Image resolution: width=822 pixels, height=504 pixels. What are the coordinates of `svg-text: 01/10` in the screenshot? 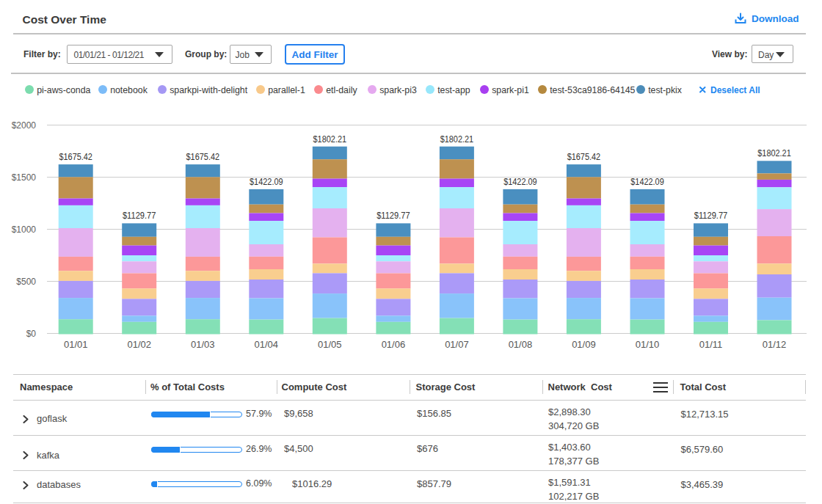 It's located at (647, 345).